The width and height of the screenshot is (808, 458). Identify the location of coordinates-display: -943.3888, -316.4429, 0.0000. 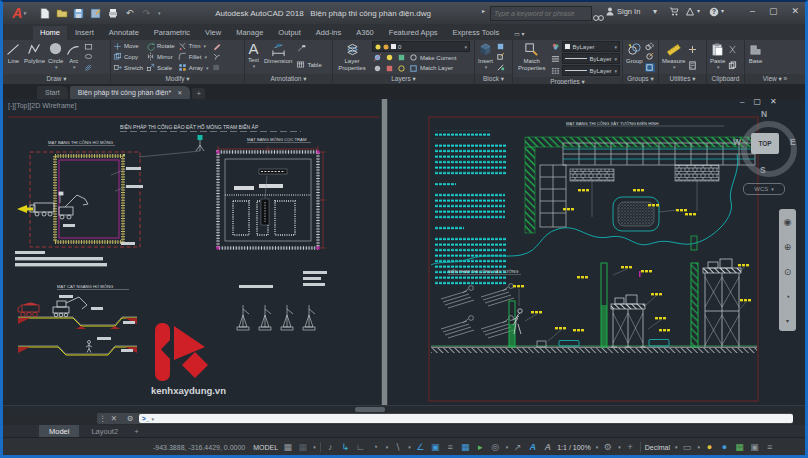
(199, 448).